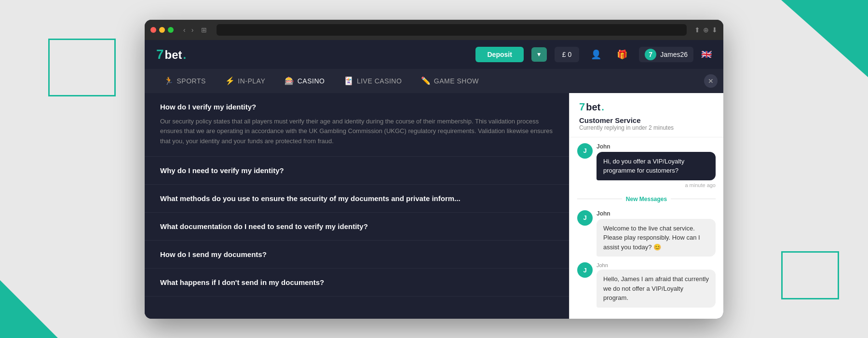  Describe the element at coordinates (357, 125) in the screenshot. I see `faq-item-1: How do I verify my identity? Our securit…` at that location.